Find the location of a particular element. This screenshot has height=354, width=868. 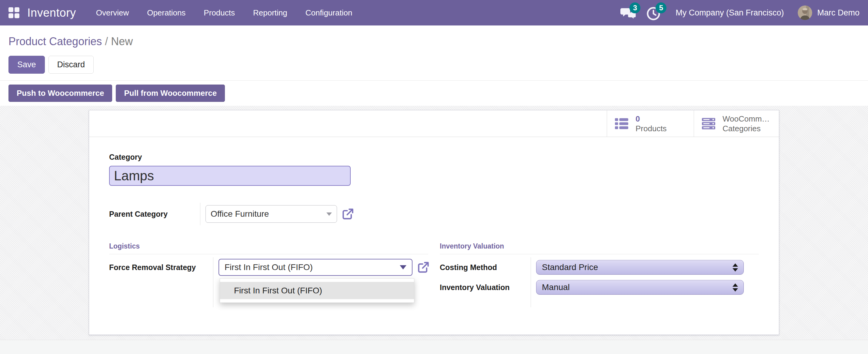

parent-category-value: Office Furniture is located at coordinates (240, 214).